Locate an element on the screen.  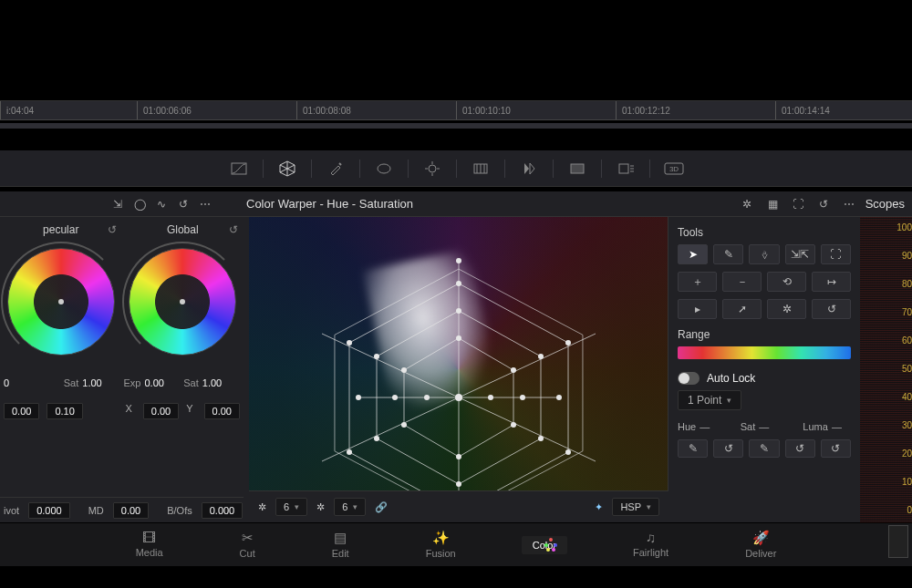
luma-reset-icon: ↺ is located at coordinates (835, 449).